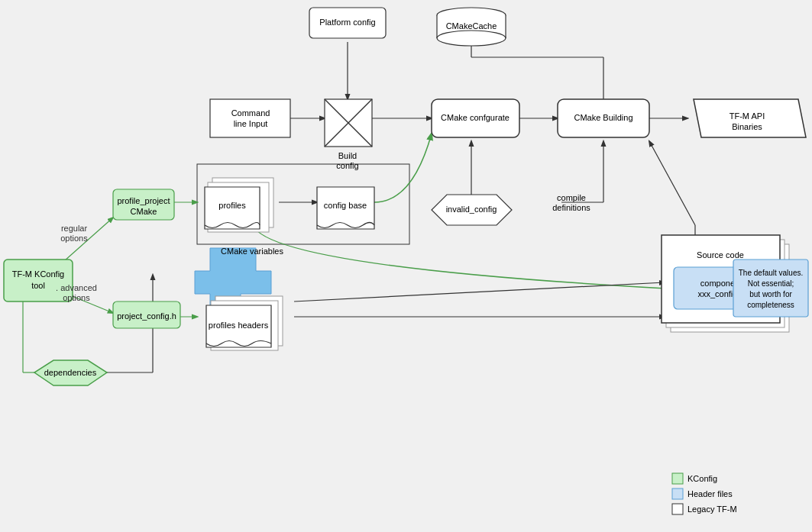 This screenshot has width=812, height=532. Describe the element at coordinates (472, 26) in the screenshot. I see `cmake-cache-label: CMakeCache` at that location.